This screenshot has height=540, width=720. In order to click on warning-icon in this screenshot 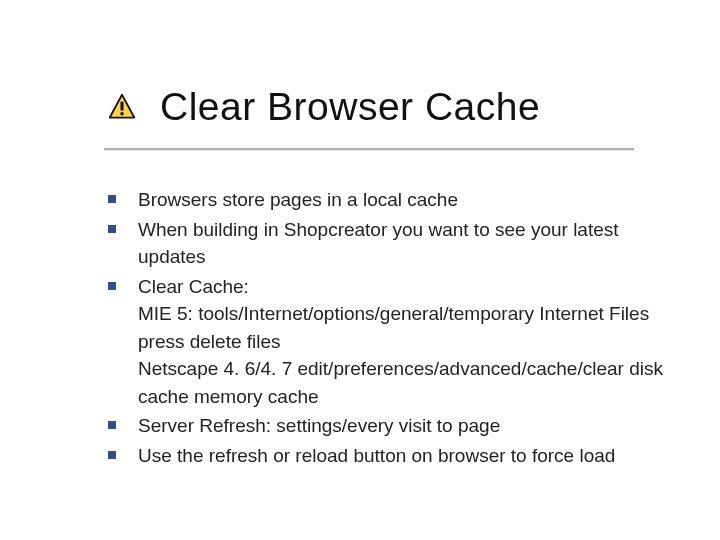, I will do `click(122, 107)`.